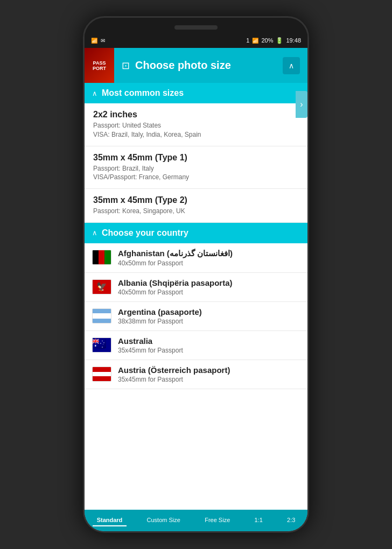  I want to click on country-desc-austria: 35x45mm for Passport, so click(209, 379).